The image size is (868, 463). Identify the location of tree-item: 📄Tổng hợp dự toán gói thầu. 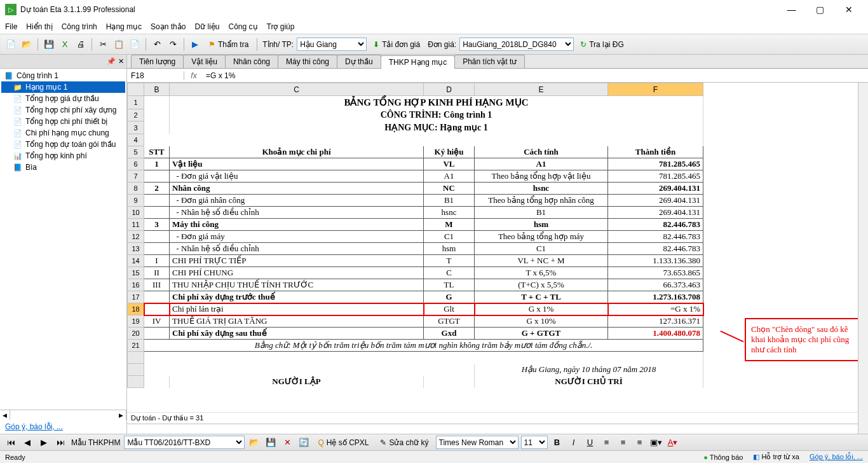
(64, 144).